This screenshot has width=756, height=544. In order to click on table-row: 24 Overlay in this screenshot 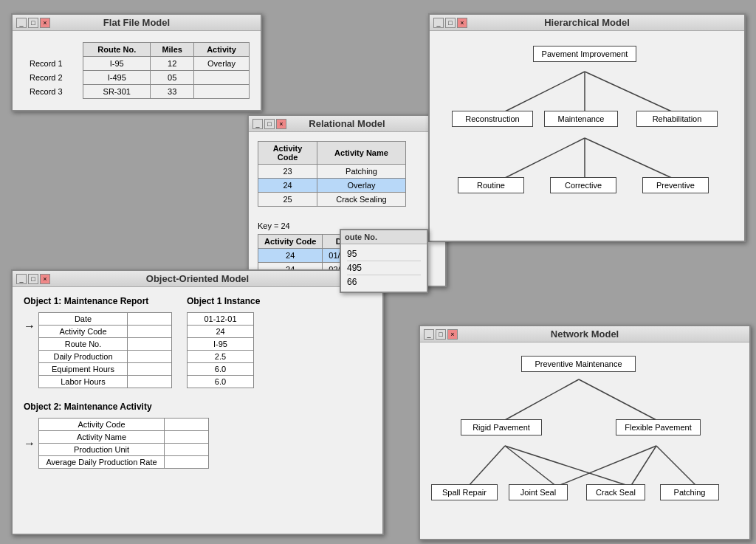, I will do `click(332, 186)`.